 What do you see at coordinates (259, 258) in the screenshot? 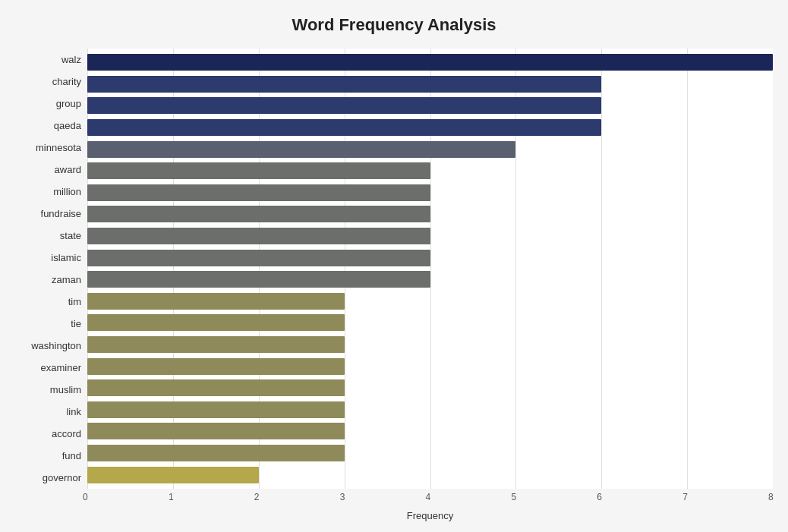
I see `bar-islamic` at bounding box center [259, 258].